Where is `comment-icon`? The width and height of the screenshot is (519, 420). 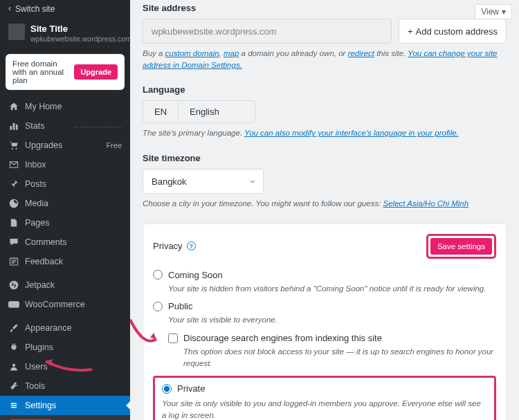
comment-icon is located at coordinates (14, 242).